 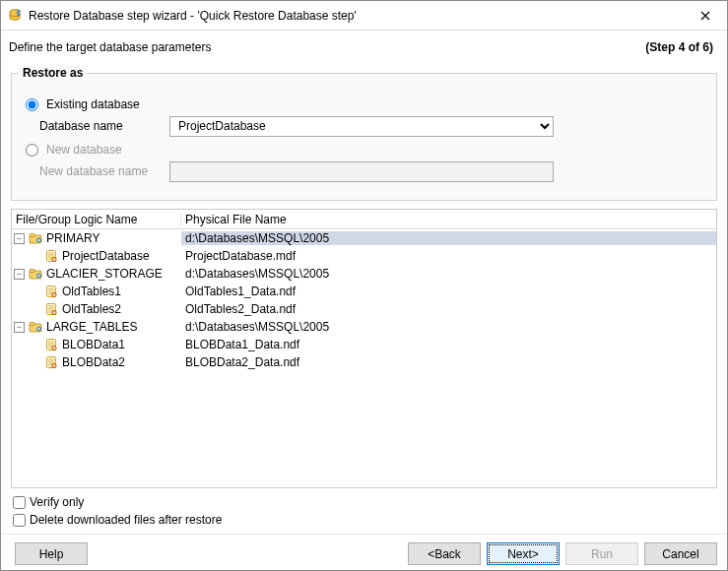 What do you see at coordinates (362, 126) in the screenshot?
I see `database-name-select: ProjectDatabase` at bounding box center [362, 126].